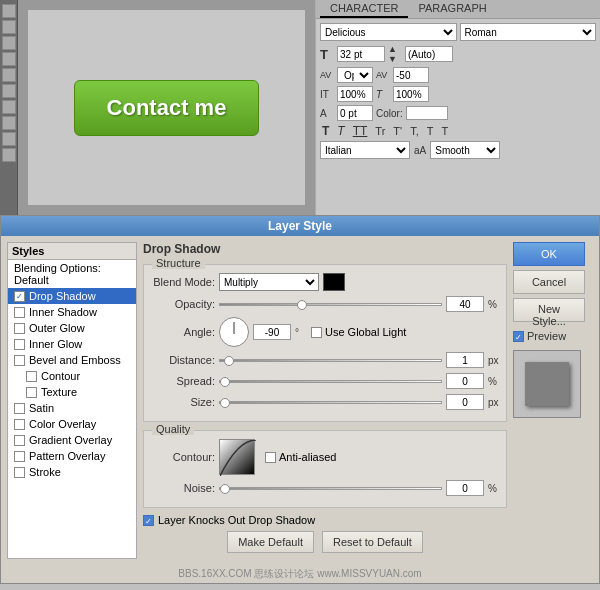  Describe the element at coordinates (465, 150) in the screenshot. I see `smooth-select: Smooth` at that location.